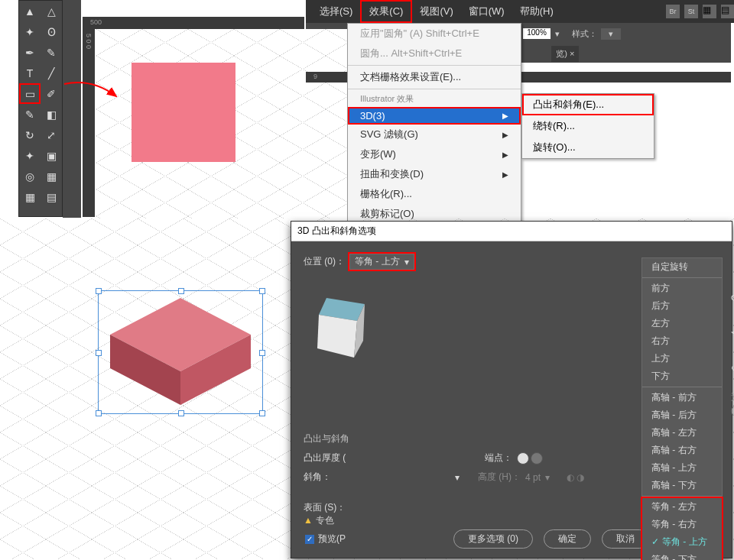  What do you see at coordinates (51, 197) in the screenshot?
I see `tool-gradient: ▤` at bounding box center [51, 197].